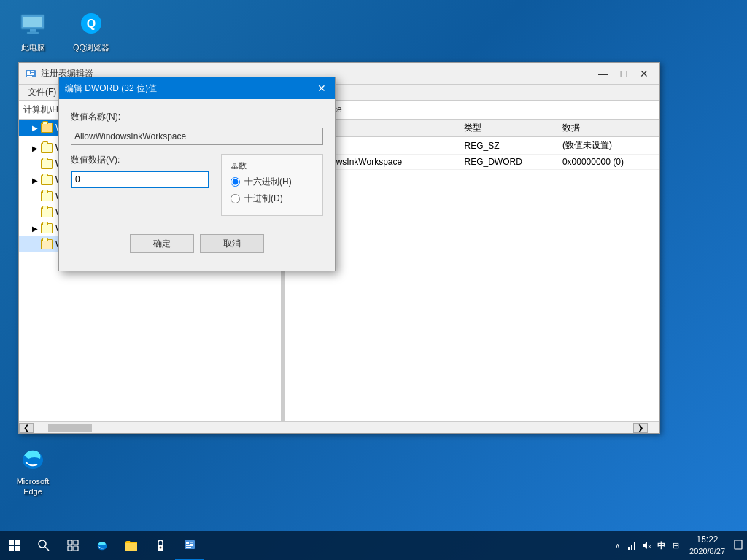 The height and width of the screenshot is (560, 747). I want to click on scroll-left-btn: ❮, so click(26, 428).